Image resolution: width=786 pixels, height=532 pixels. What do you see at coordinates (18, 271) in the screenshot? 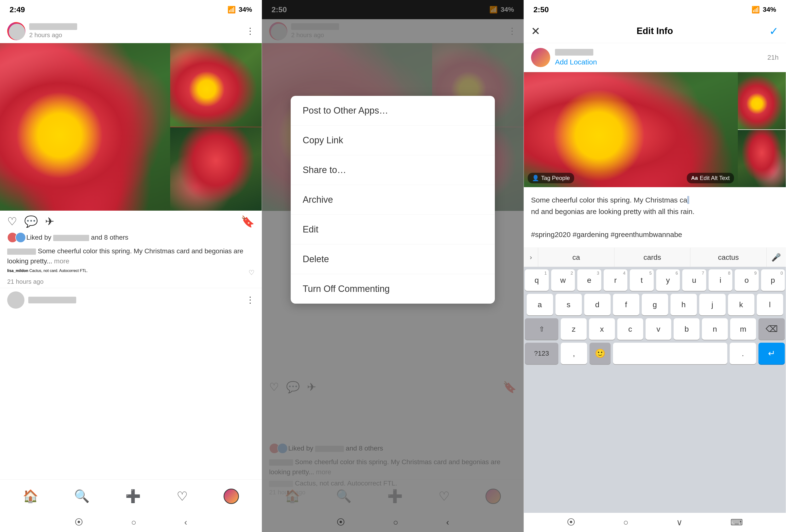
I see `comment-username: lisa_mildon` at bounding box center [18, 271].